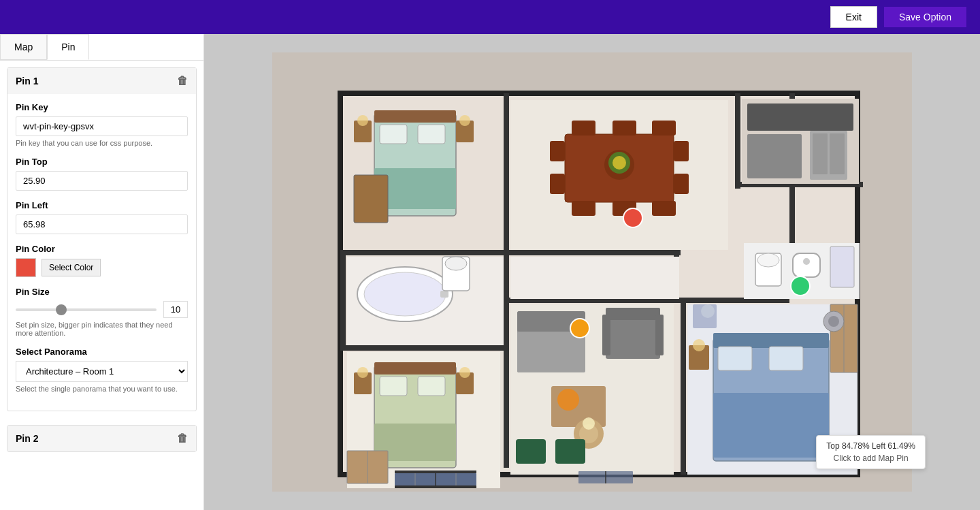  What do you see at coordinates (102, 252) in the screenshot?
I see `pin1-body: Pin Key Pin key that you can use for css…` at bounding box center [102, 252].